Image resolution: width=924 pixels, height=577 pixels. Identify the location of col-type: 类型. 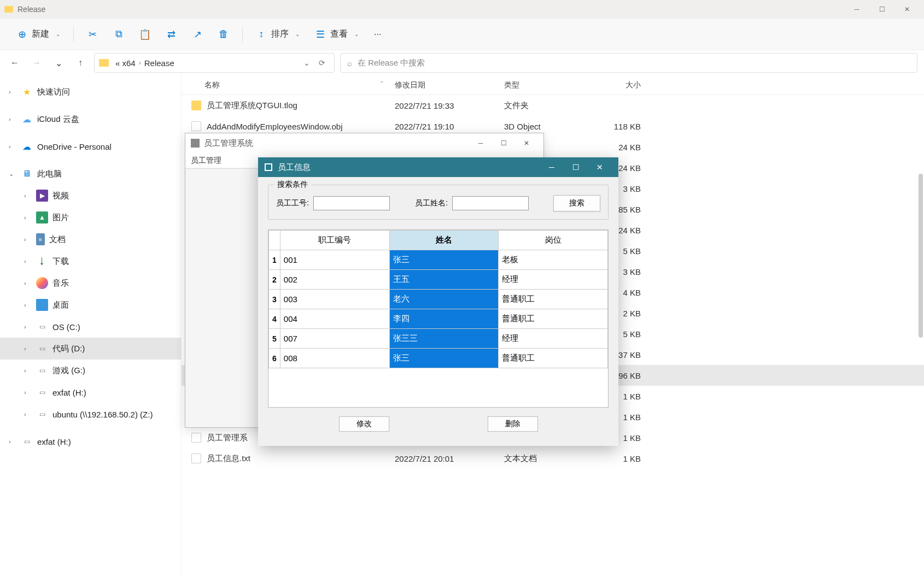
(548, 85).